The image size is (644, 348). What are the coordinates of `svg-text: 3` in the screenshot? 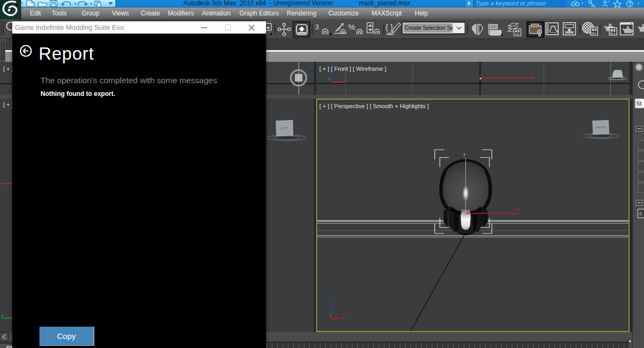 It's located at (317, 27).